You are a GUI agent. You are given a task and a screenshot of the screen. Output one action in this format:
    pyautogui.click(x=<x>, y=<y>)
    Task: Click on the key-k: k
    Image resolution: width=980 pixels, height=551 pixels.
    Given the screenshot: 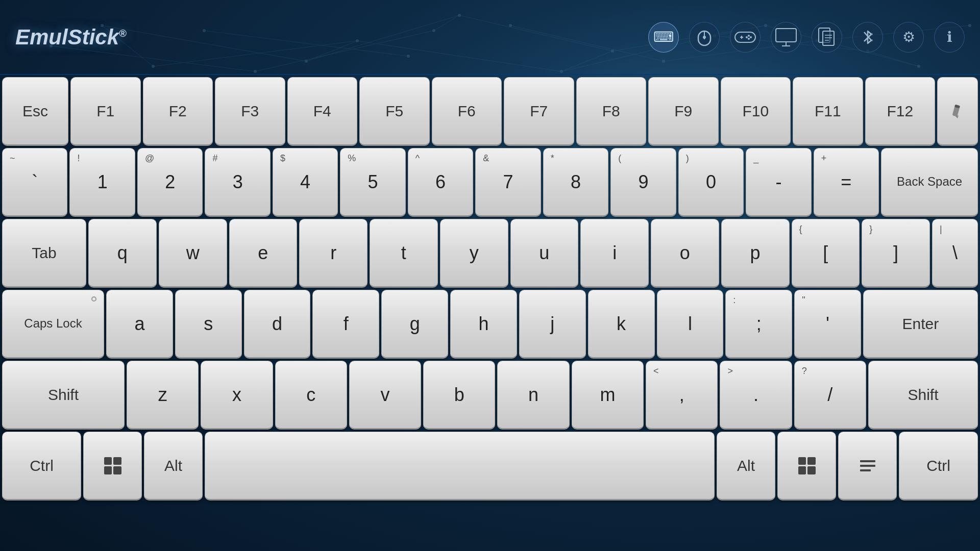 What is the action you would take?
    pyautogui.click(x=622, y=324)
    